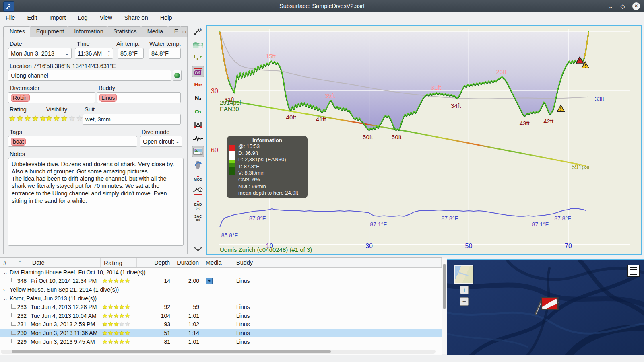 This screenshot has width=644, height=362. Describe the element at coordinates (337, 263) in the screenshot. I see `column-header-buddy: Buddy` at that location.